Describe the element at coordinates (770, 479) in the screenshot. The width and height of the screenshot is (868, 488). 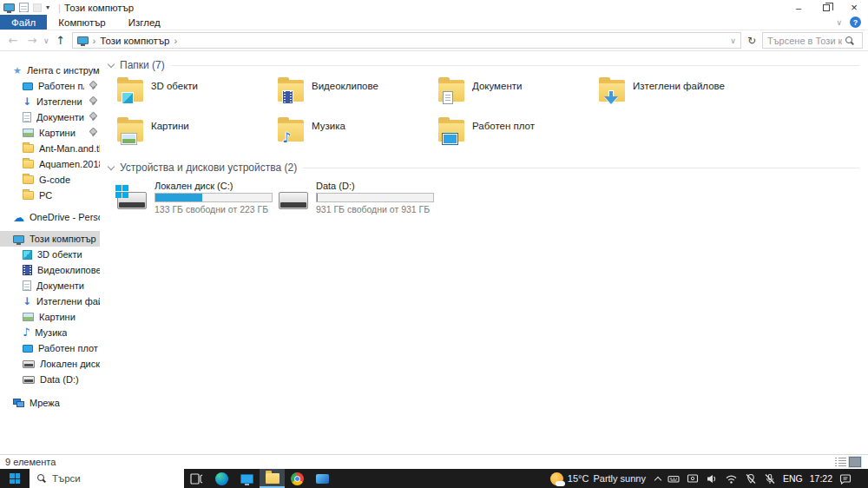
I see `mic-off-icon` at that location.